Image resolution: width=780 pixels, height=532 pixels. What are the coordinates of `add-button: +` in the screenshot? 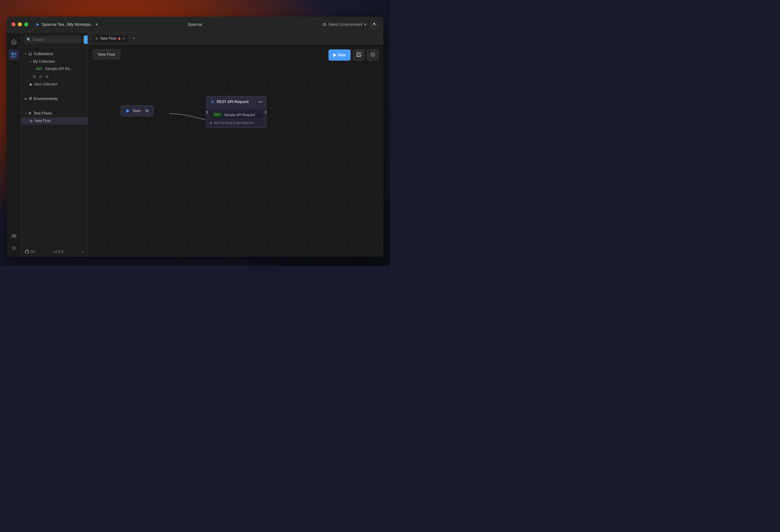 It's located at (86, 40).